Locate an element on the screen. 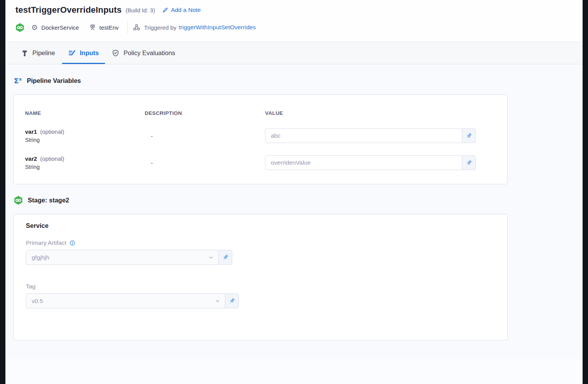 The image size is (588, 384). build-id: (Build Id: 3) is located at coordinates (140, 10).